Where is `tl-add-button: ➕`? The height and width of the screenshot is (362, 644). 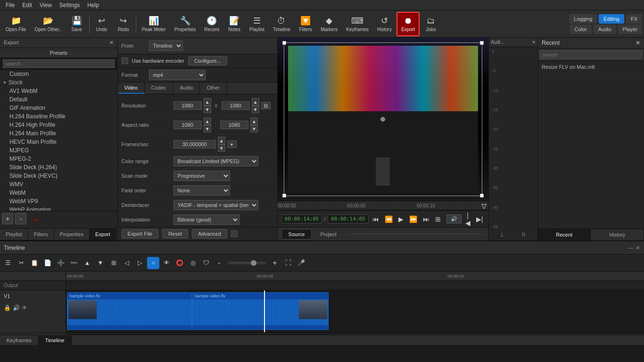
tl-add-button: ➕ is located at coordinates (61, 263).